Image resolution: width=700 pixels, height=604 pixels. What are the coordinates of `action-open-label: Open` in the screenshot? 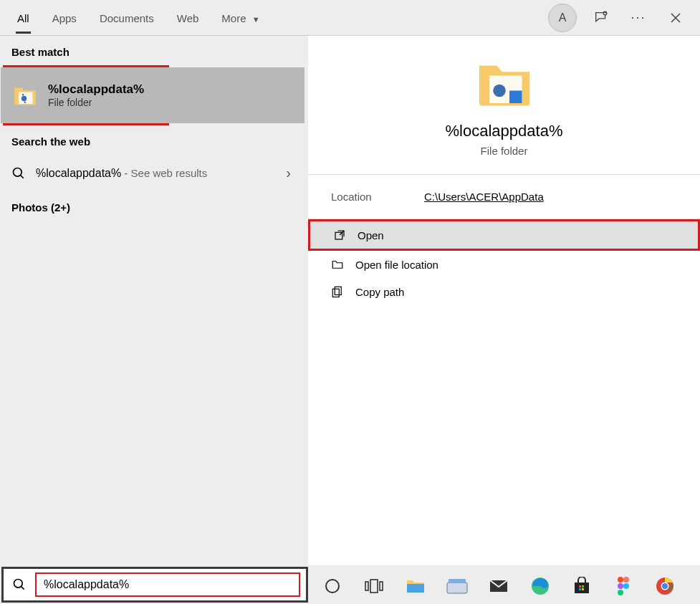 It's located at (371, 235).